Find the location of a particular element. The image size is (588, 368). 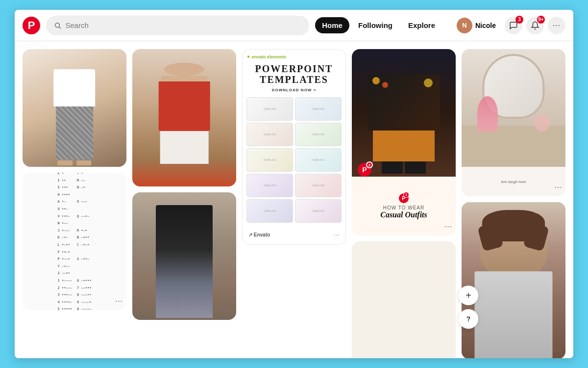

casual-title: HOW TO WEAR is located at coordinates (404, 208).